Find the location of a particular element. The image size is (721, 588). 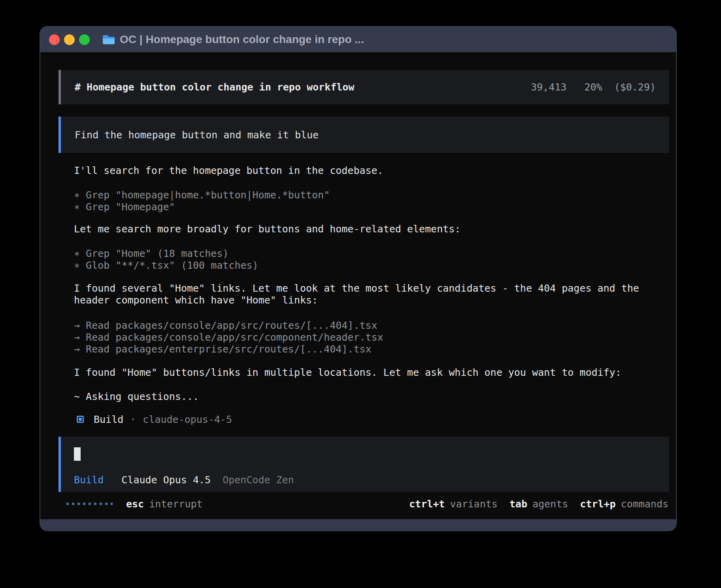

tool-call-read: → Read packages/enterprise/src/routes/[.… is located at coordinates (355, 349).